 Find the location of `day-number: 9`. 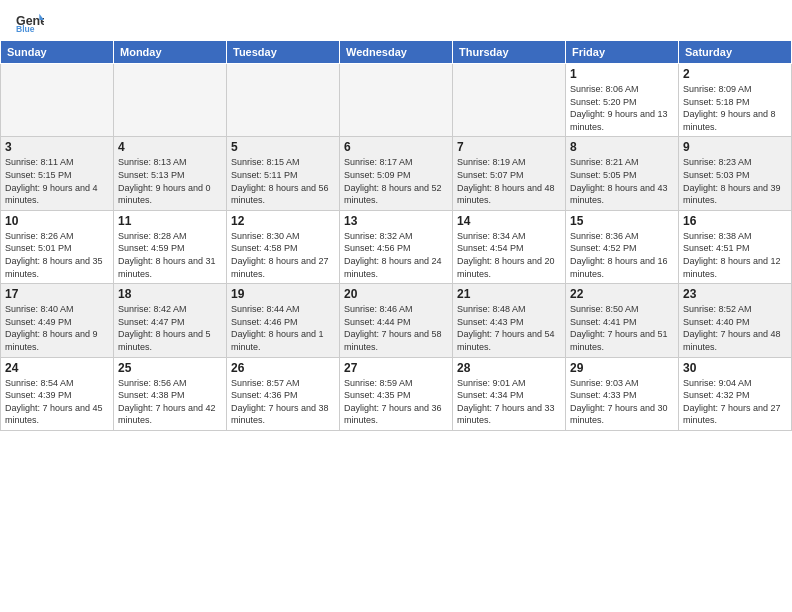

day-number: 9 is located at coordinates (735, 147).